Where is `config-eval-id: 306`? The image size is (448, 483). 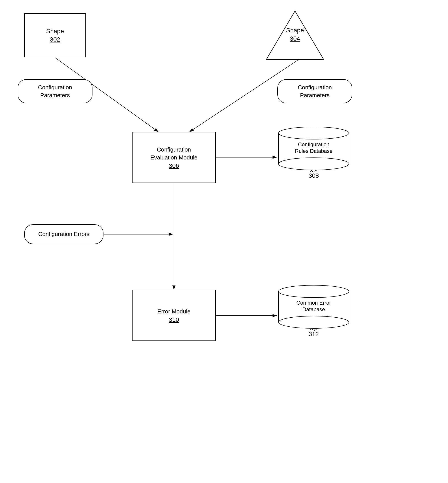
config-eval-id: 306 is located at coordinates (174, 166).